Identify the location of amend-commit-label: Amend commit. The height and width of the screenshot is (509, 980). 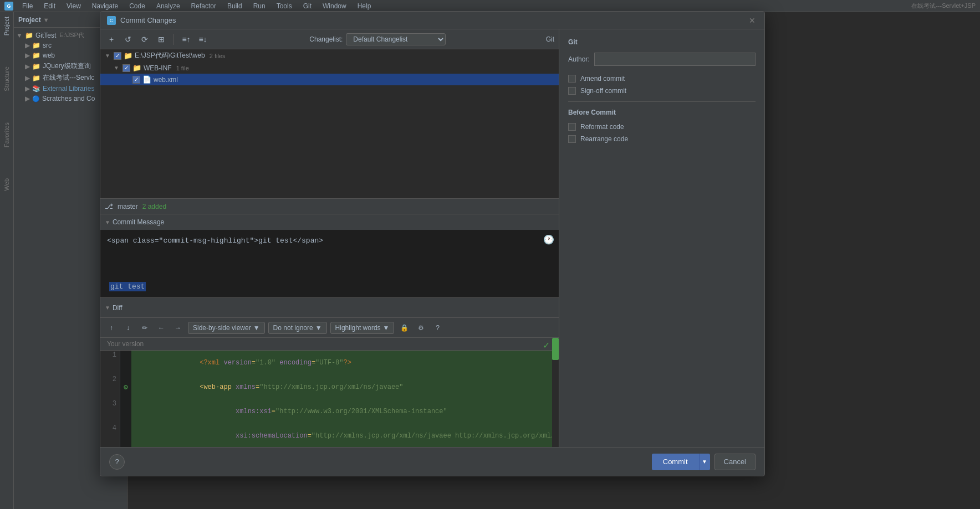
(603, 79).